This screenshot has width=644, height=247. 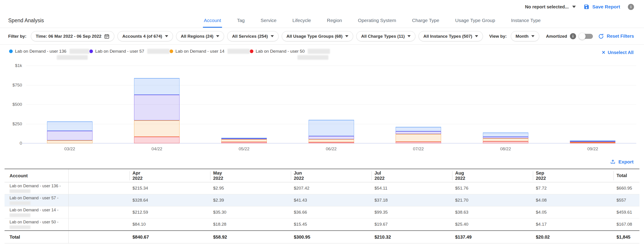 What do you see at coordinates (212, 23) in the screenshot?
I see `tab-account: Account` at bounding box center [212, 23].